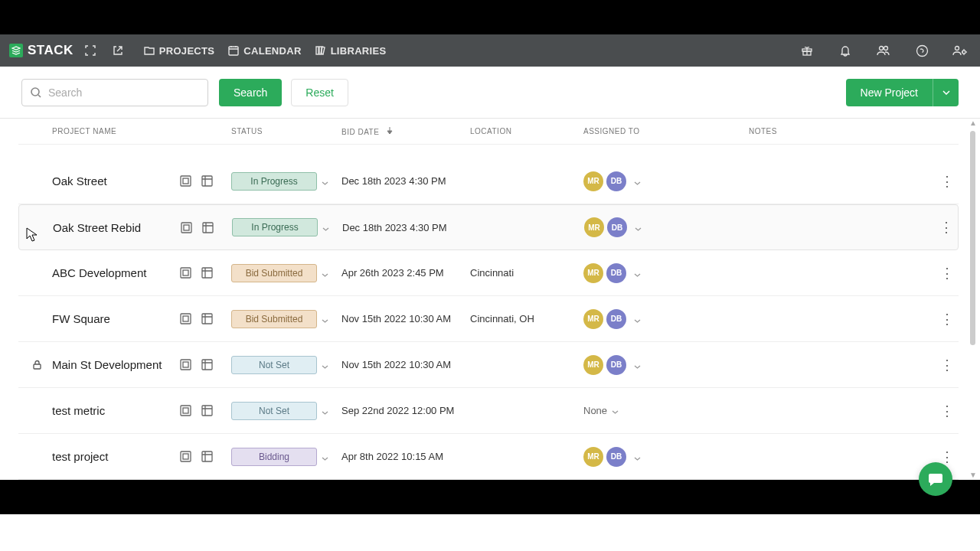 This screenshot has height=551, width=980. I want to click on table-row: FW SquareBid SubmittedNov 15th 2022 10:3…, so click(488, 319).